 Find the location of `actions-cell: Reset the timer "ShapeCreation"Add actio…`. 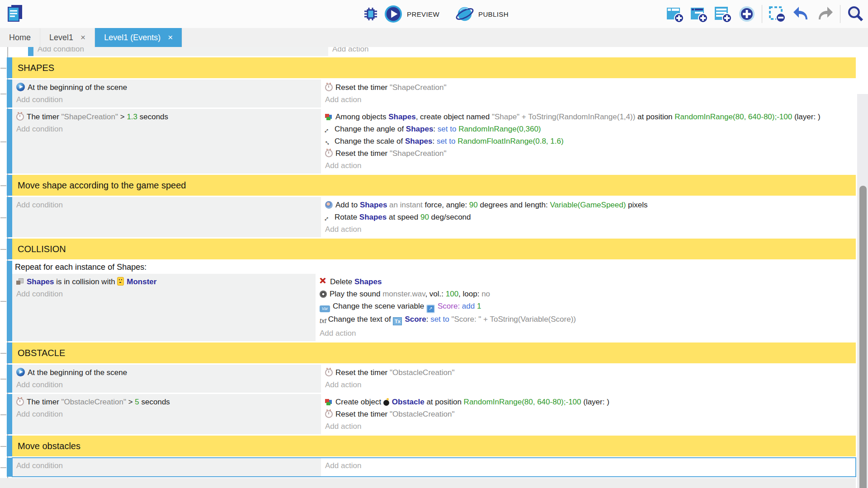

actions-cell: Reset the timer "ShapeCreation"Add actio… is located at coordinates (589, 94).